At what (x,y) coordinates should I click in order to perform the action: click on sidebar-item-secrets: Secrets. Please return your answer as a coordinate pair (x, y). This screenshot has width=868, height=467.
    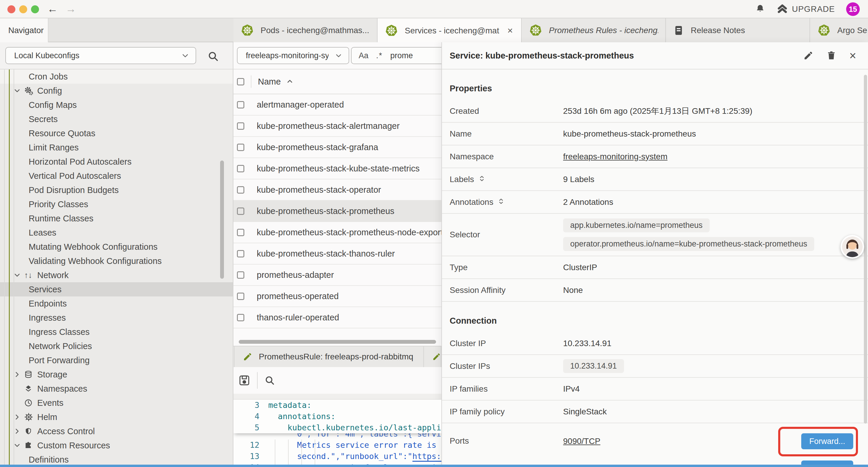
    Looking at the image, I should click on (117, 119).